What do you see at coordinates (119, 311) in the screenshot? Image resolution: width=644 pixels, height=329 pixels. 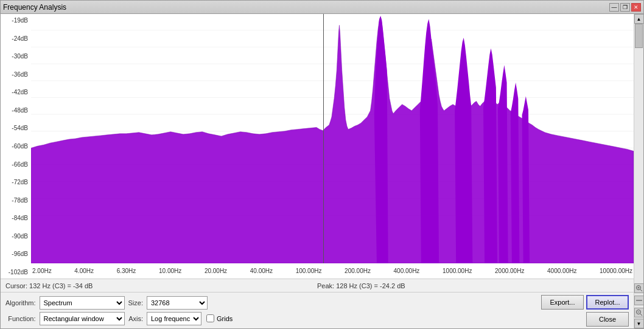 I see `controls-grid: Algorithm: Spectrum Autocorrelation Ceps…` at bounding box center [119, 311].